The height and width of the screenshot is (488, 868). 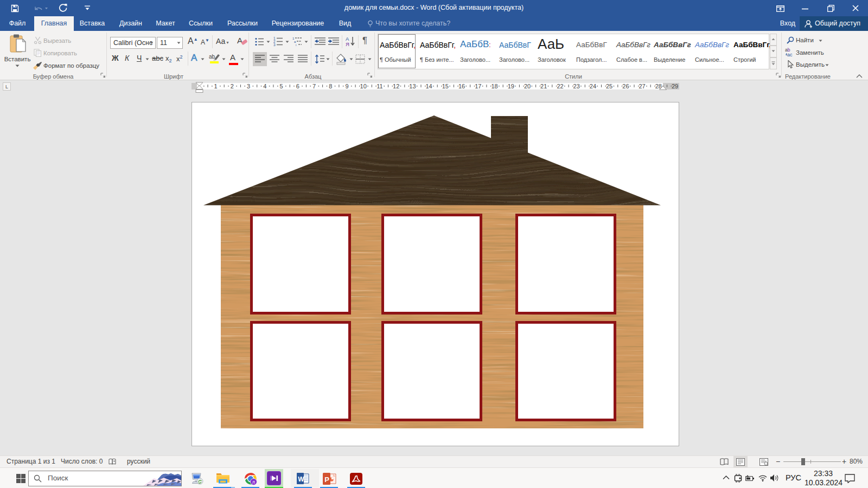 I want to click on svg-text: 18, so click(x=494, y=86).